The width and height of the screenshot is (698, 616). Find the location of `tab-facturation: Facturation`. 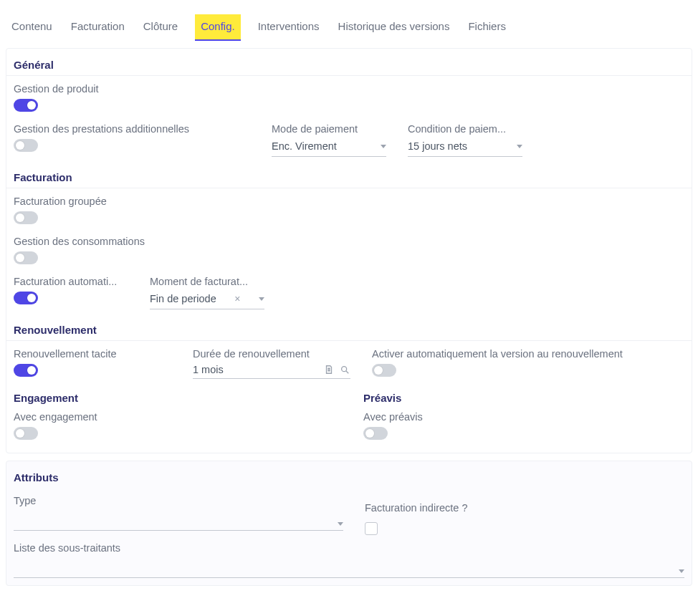

tab-facturation: Facturation is located at coordinates (97, 27).